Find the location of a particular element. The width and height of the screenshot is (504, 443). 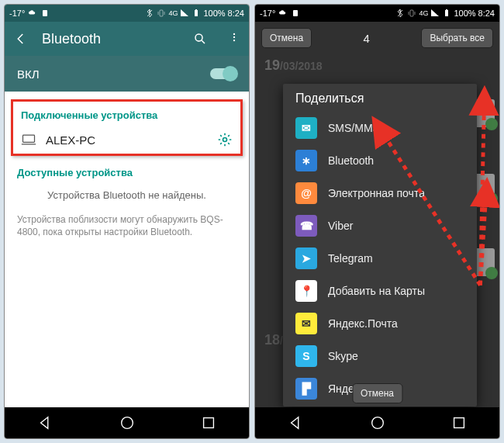

available-devices-label: Доступные устройства is located at coordinates (127, 171).